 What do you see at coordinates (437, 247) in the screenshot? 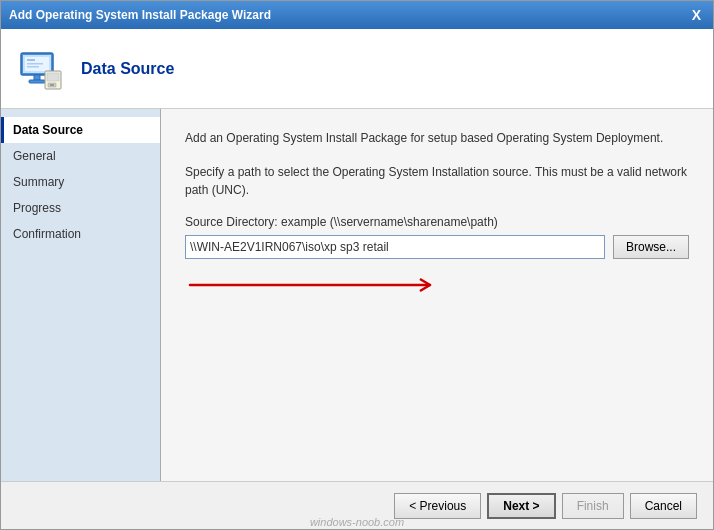
I see `source-directory-row: Browse...` at bounding box center [437, 247].